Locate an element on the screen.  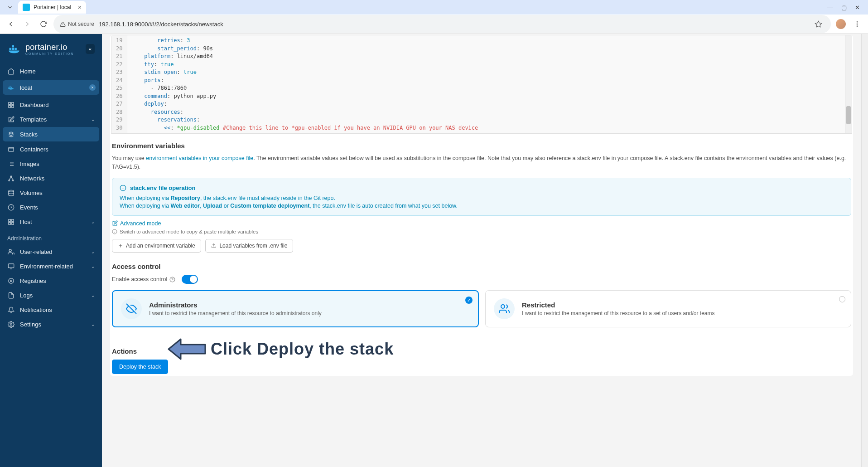
load-env-file-button: Load variables from .env file is located at coordinates (249, 246).